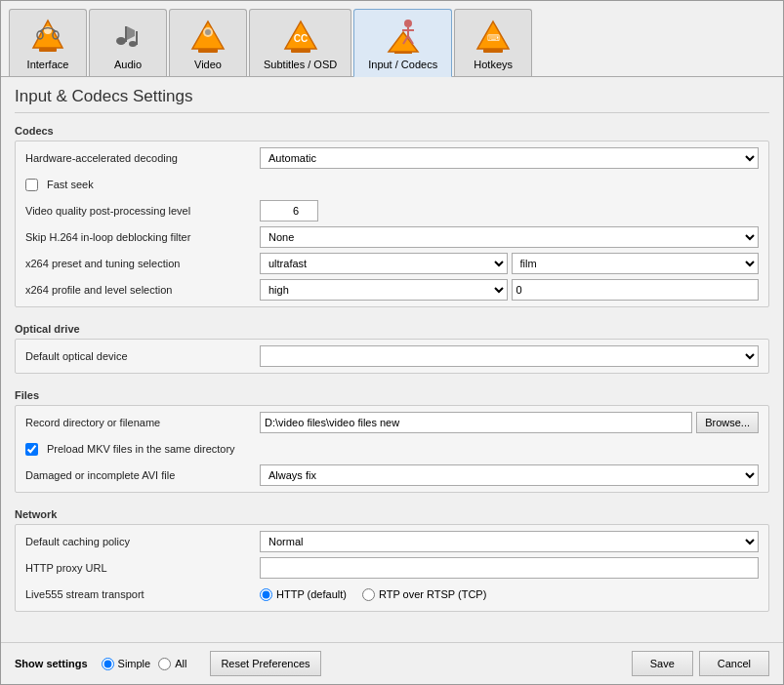 Image resolution: width=784 pixels, height=685 pixels. What do you see at coordinates (476, 423) in the screenshot?
I see `record-dir-input` at bounding box center [476, 423].